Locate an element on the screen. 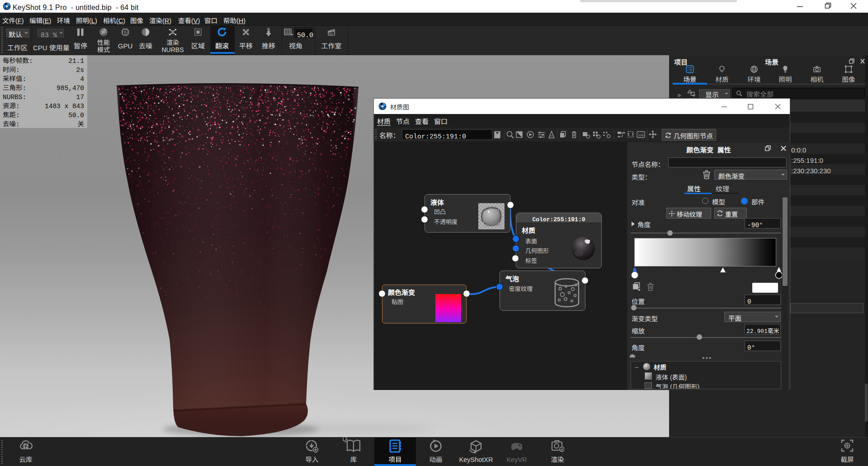 The image size is (868, 466). svg-text: 100 is located at coordinates (641, 135).